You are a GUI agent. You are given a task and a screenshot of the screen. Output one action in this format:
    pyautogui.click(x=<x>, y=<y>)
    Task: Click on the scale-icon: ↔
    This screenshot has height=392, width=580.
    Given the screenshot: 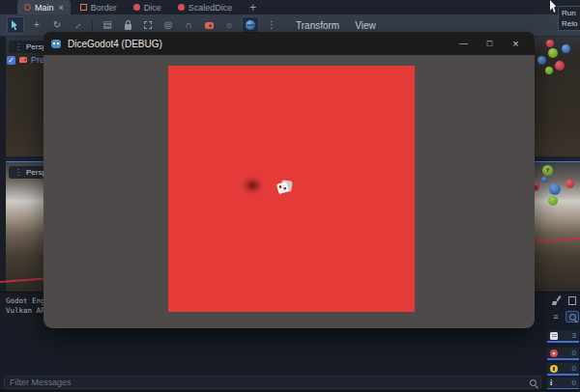 What is the action you would take?
    pyautogui.click(x=77, y=25)
    